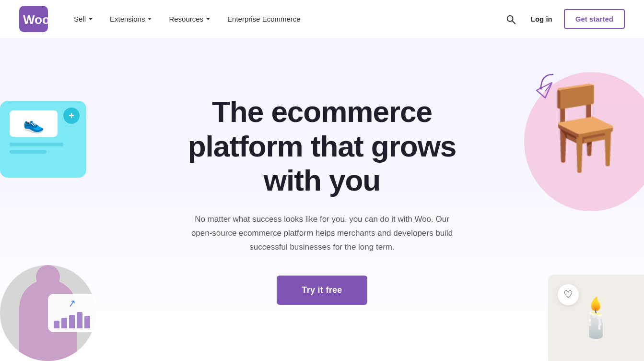 The width and height of the screenshot is (644, 361). Describe the element at coordinates (595, 19) in the screenshot. I see `get-started-button: Get started` at that location.